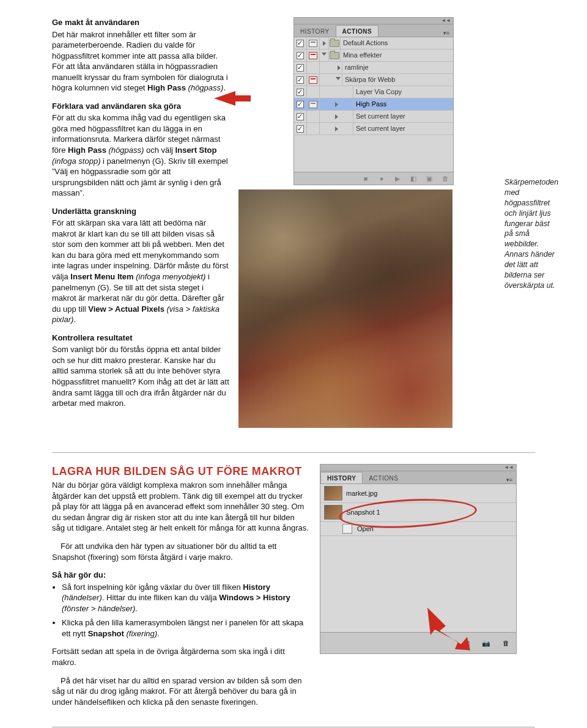 This screenshot has height=728, width=587. What do you see at coordinates (404, 128) in the screenshot?
I see `action-label: Set current layer` at bounding box center [404, 128].